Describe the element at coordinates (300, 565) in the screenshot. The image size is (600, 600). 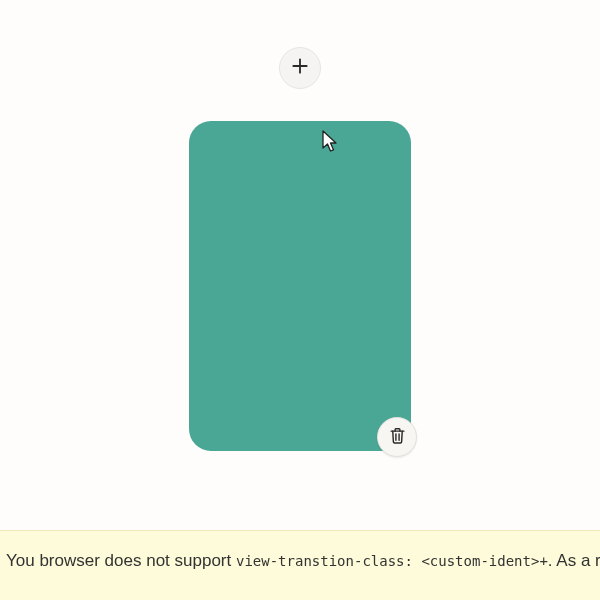
I see `warning-banner: You browser does not support view-transt…` at that location.